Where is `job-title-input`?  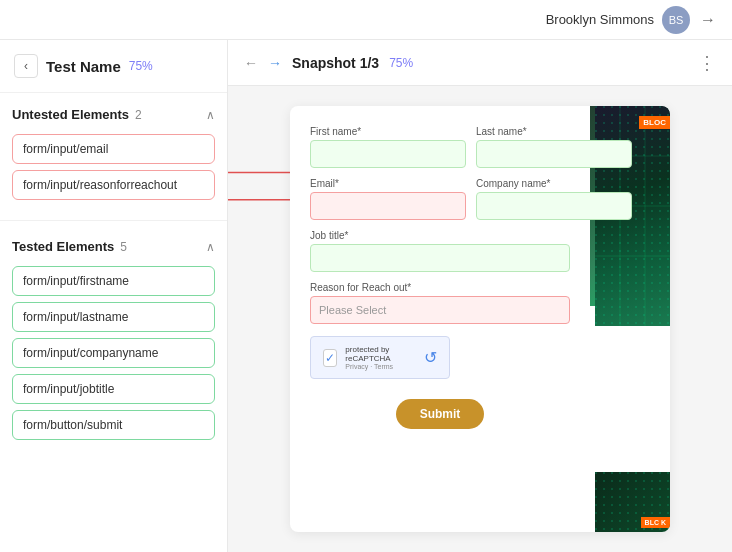 job-title-input is located at coordinates (440, 258).